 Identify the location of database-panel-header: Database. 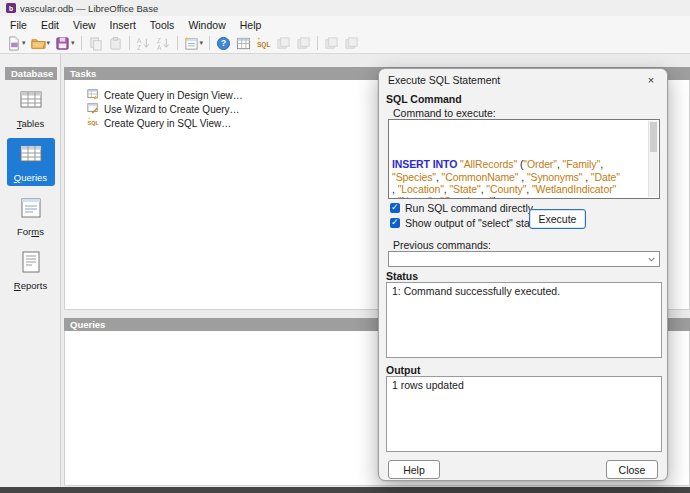
(31, 74).